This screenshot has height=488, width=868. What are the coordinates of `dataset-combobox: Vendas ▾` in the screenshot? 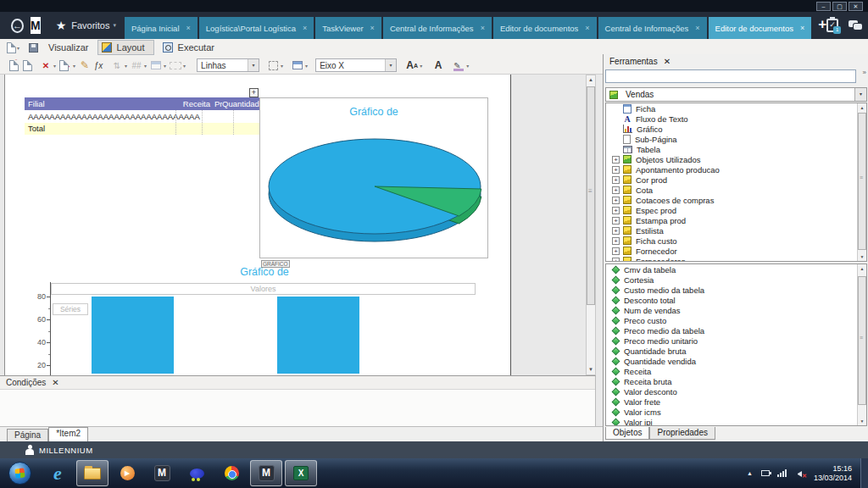 It's located at (736, 95).